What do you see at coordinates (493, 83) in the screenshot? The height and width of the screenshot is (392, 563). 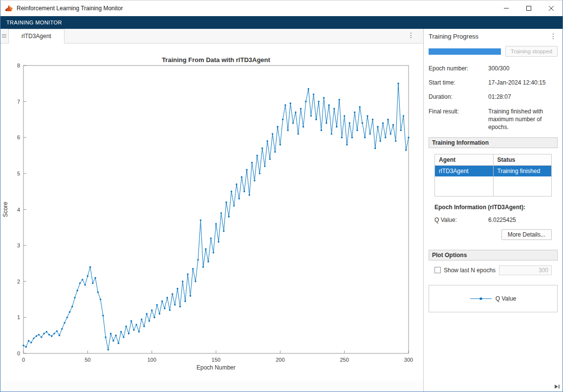 I see `field-start-time: Start time: 17-Jan-2024 12:40:15` at bounding box center [493, 83].